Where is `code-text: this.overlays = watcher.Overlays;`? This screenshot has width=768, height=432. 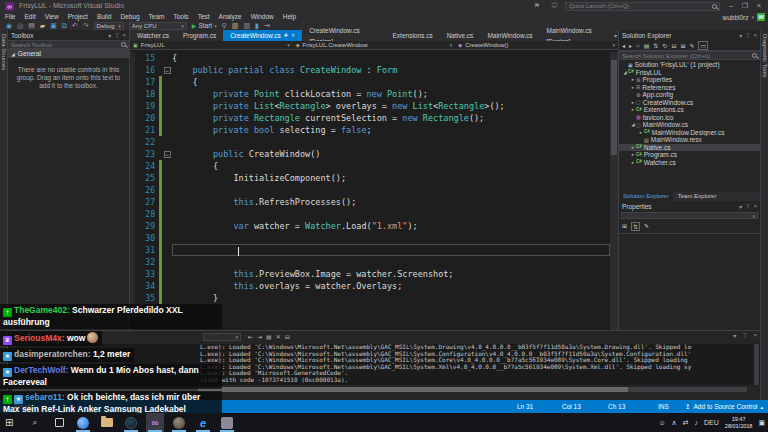
code-text: this.overlays = watcher.Overlays; is located at coordinates (391, 286).